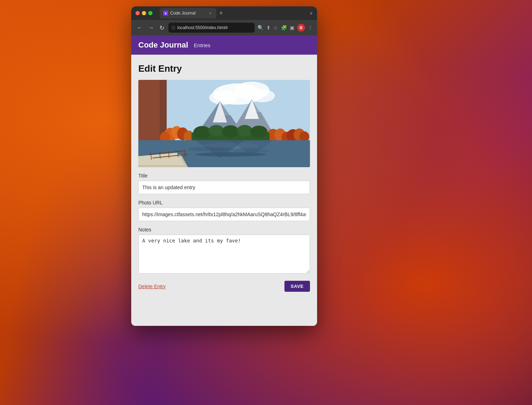 Image resolution: width=532 pixels, height=405 pixels. Describe the element at coordinates (224, 251) in the screenshot. I see `notes-form-group: Notes` at that location.